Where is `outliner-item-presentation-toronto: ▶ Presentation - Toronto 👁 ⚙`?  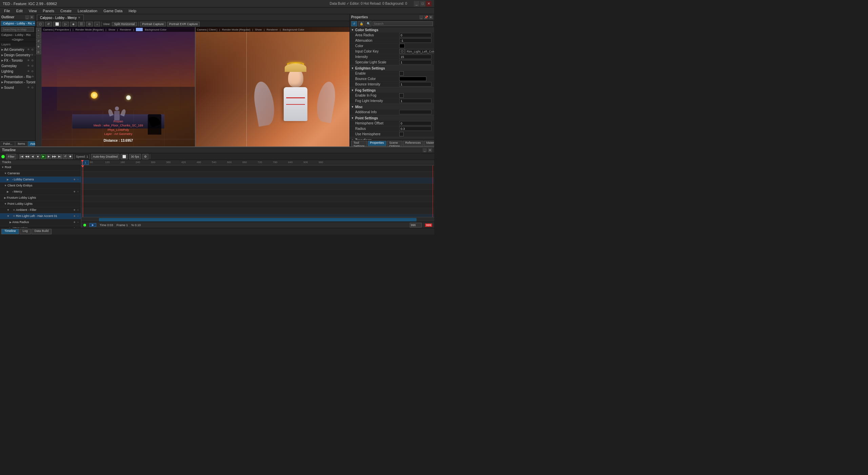 outliner-item-presentation-toronto: ▶ Presentation - Toronto 👁 ⚙ is located at coordinates (18, 82).